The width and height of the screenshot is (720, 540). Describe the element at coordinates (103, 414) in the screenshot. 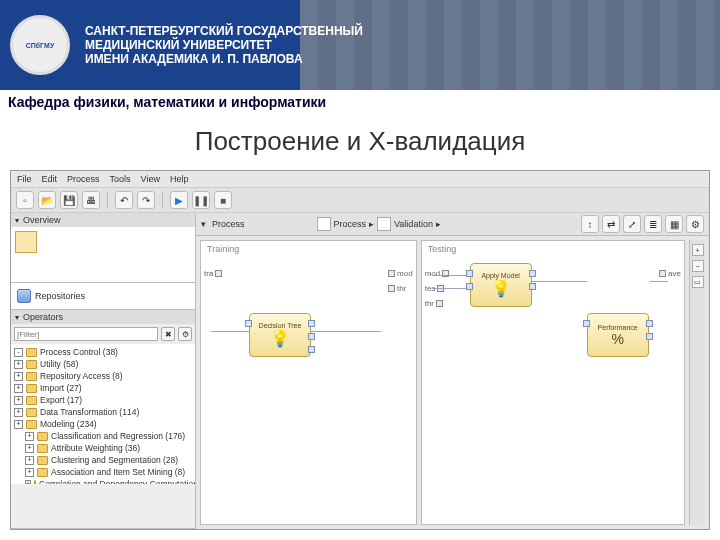

I see `operator-tree: -Process Control (38)+Utility (58)+Repos…` at that location.